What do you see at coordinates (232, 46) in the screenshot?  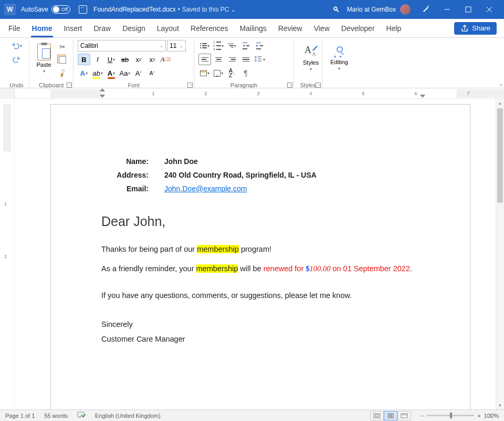 I see `multilevel-list-button: ▾` at bounding box center [232, 46].